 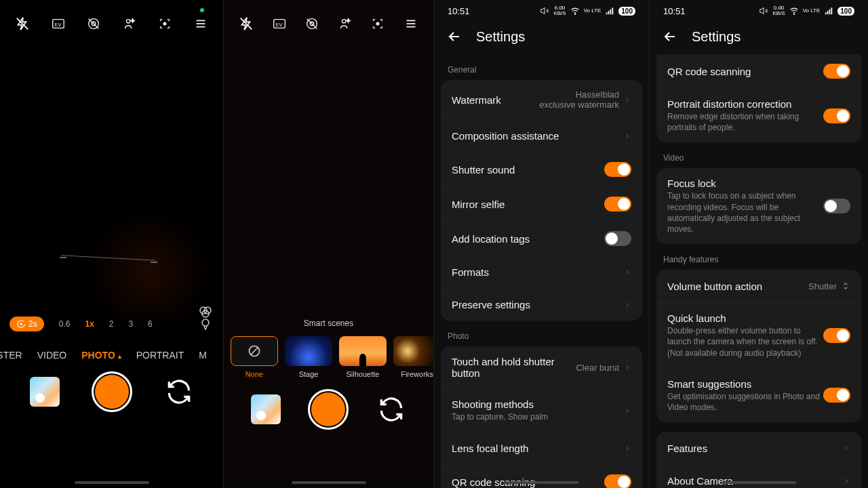 I want to click on video-card: Focus lock Tap to lock focus on a subjec…, so click(x=759, y=206).